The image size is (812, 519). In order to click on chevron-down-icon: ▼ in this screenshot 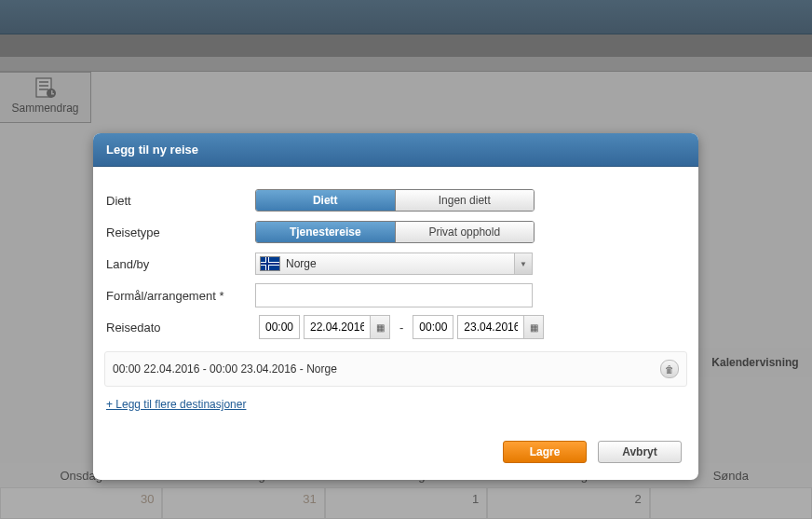, I will do `click(523, 264)`.